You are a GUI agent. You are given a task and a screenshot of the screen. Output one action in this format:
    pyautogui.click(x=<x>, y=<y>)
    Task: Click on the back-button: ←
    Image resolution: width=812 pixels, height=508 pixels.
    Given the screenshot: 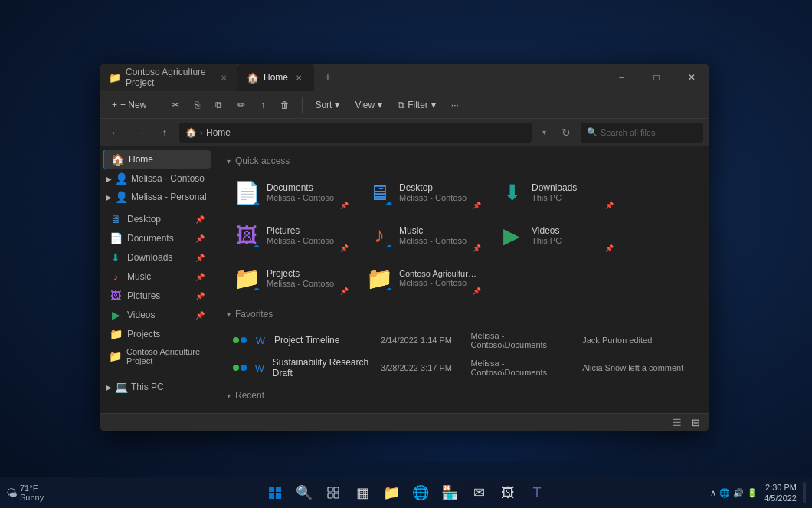 What is the action you would take?
    pyautogui.click(x=116, y=133)
    